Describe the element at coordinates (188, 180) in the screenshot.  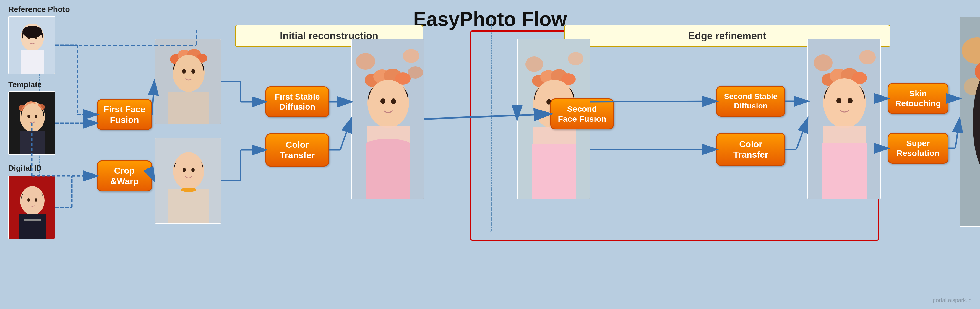
I see `portrait-fused-bottom` at that location.